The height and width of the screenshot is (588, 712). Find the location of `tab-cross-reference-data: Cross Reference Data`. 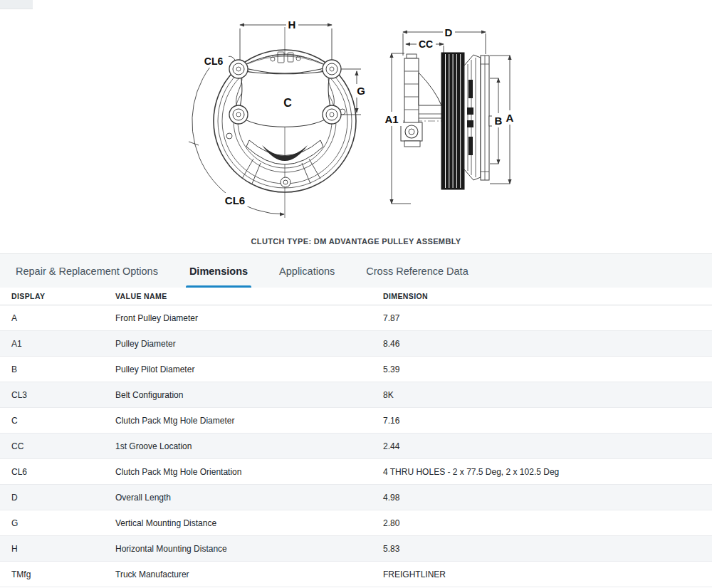

tab-cross-reference-data: Cross Reference Data is located at coordinates (417, 271).